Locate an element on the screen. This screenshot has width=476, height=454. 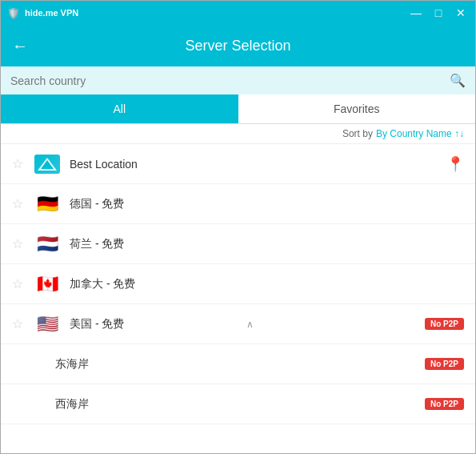
server-item-usa: ☆ 🇺🇸 美国 - 免费 ∧ No P2P is located at coordinates (238, 324).